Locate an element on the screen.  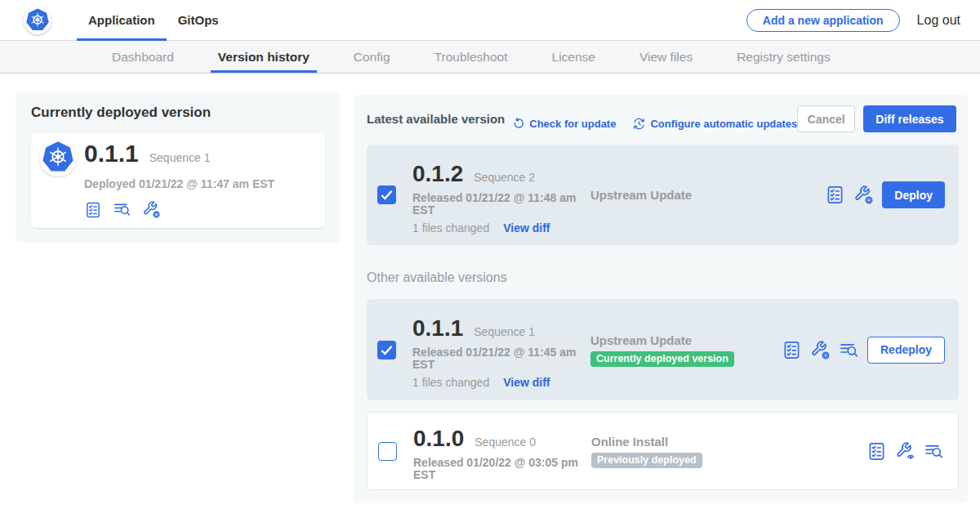
version-source-label: Online Install is located at coordinates (679, 441).